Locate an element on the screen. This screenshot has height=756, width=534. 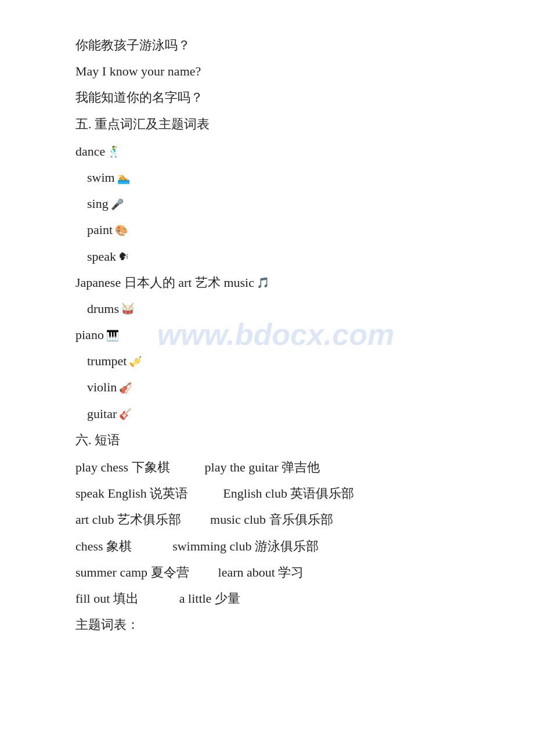
phrase-row-5: summer camp 夏令营 learn about 学习 is located at coordinates (276, 573).